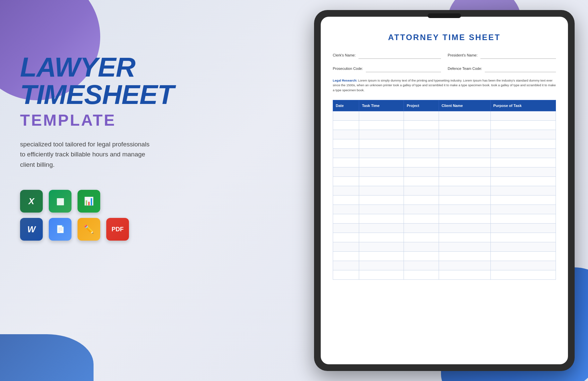 The width and height of the screenshot is (588, 381). Describe the element at coordinates (60, 229) in the screenshot. I see `docs-icon: 📄` at that location.